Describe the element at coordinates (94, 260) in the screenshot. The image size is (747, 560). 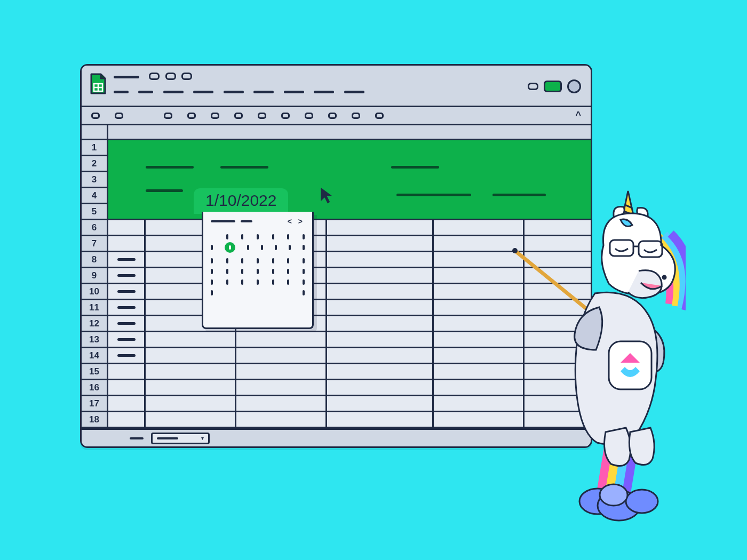
I see `row-header: 8` at that location.